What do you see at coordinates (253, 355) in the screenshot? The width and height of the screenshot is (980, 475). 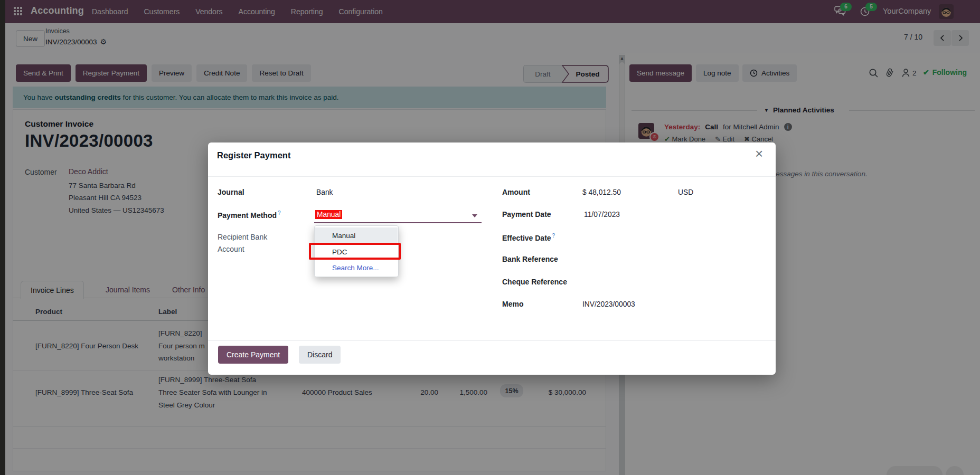 I see `create-payment-button: Create Payment` at bounding box center [253, 355].